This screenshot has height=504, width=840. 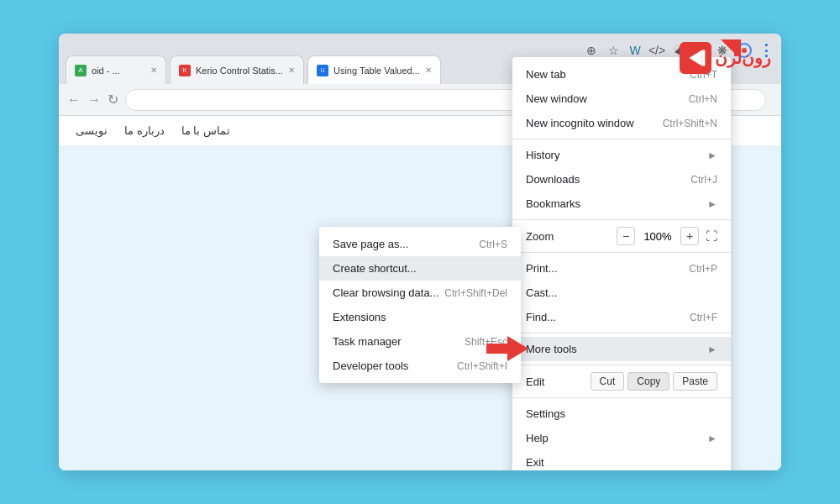 What do you see at coordinates (81, 71) in the screenshot?
I see `tab-android-favicon: A` at bounding box center [81, 71].